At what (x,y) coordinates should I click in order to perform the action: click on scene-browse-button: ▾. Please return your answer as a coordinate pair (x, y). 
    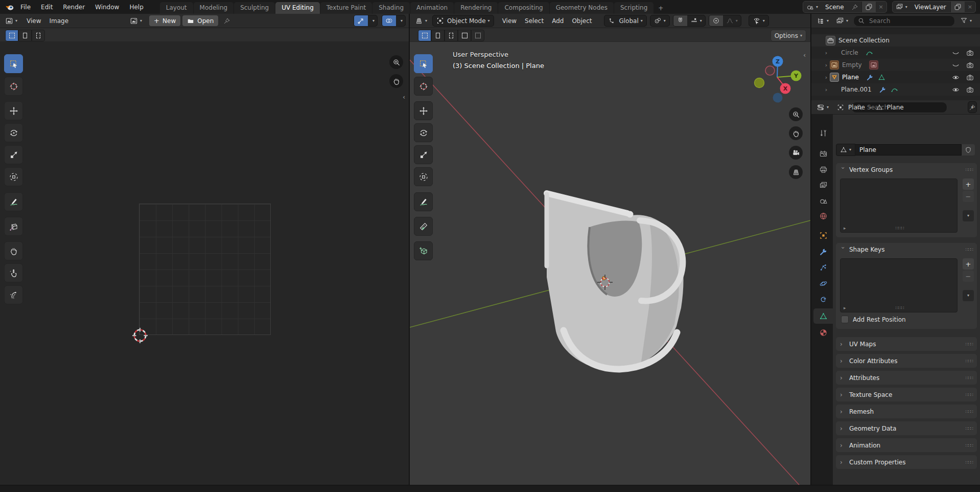
    Looking at the image, I should click on (812, 7).